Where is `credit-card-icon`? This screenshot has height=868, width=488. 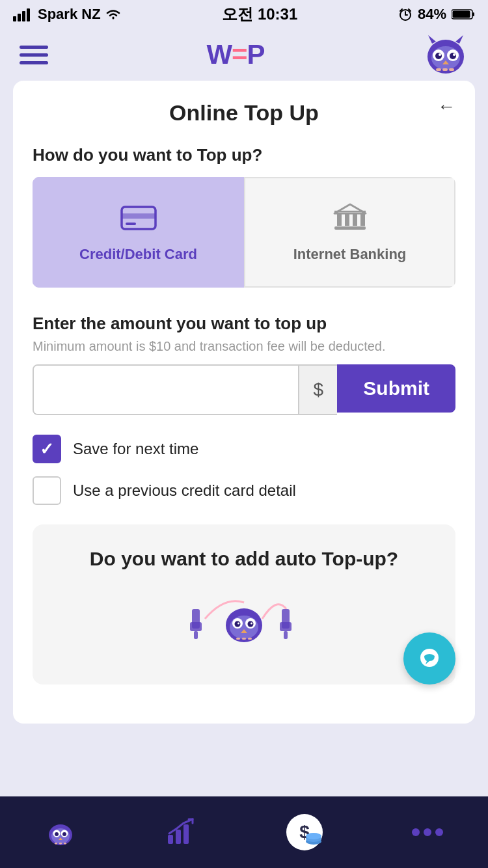
credit-card-icon is located at coordinates (139, 219).